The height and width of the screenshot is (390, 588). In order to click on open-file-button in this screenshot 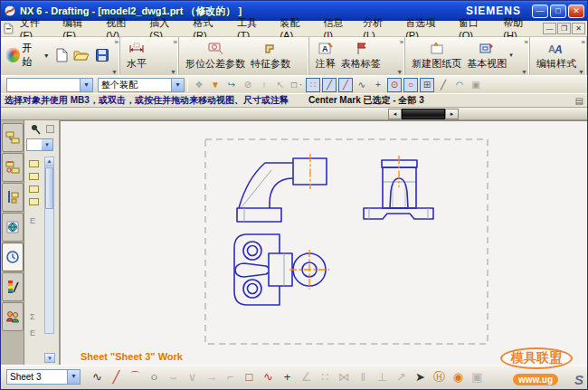, I will do `click(81, 55)`.